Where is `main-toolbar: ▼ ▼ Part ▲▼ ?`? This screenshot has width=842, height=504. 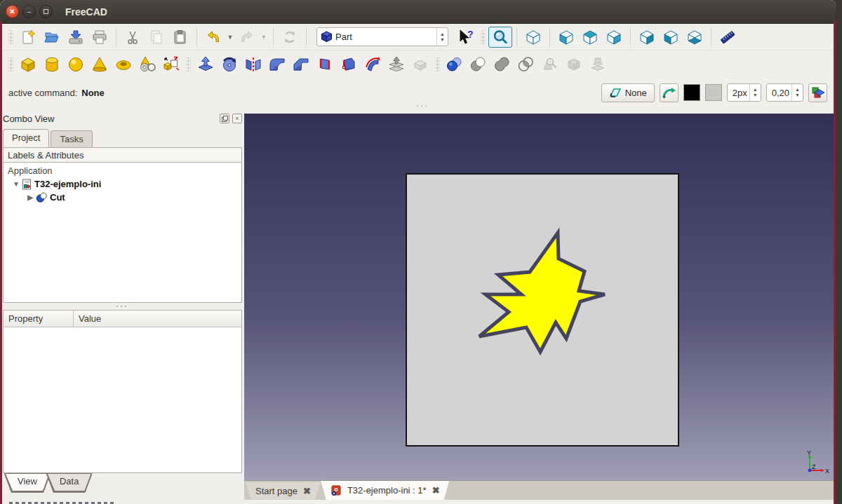
main-toolbar: ▼ ▼ Part ▲▼ ? is located at coordinates (418, 36).